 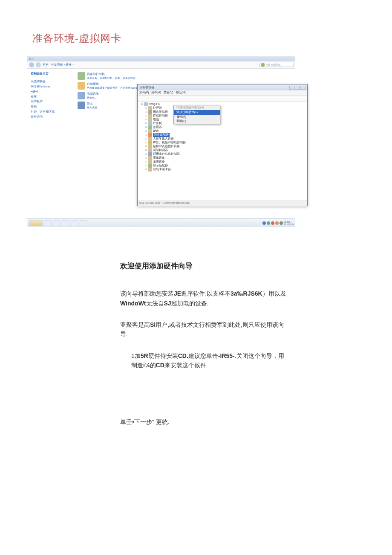 What do you see at coordinates (222, 99) in the screenshot?
I see `dm-toolbar` at bounding box center [222, 99].